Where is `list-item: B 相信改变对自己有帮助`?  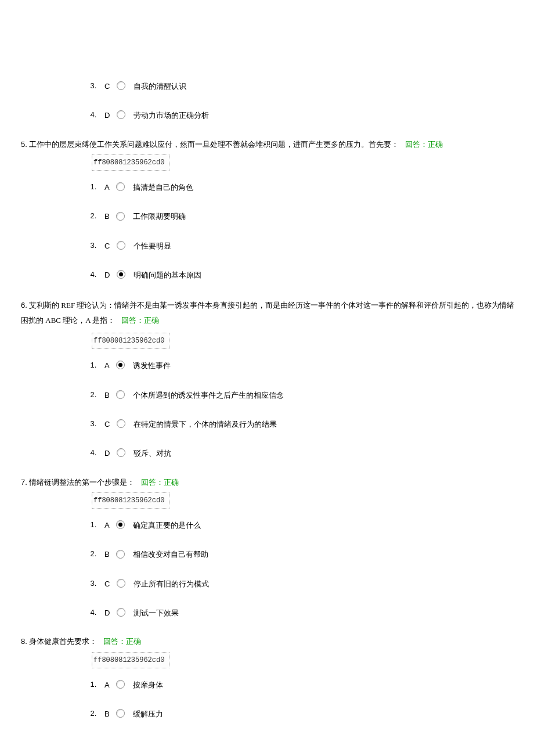 list-item: B 相信改变对自己有帮助 is located at coordinates (308, 554).